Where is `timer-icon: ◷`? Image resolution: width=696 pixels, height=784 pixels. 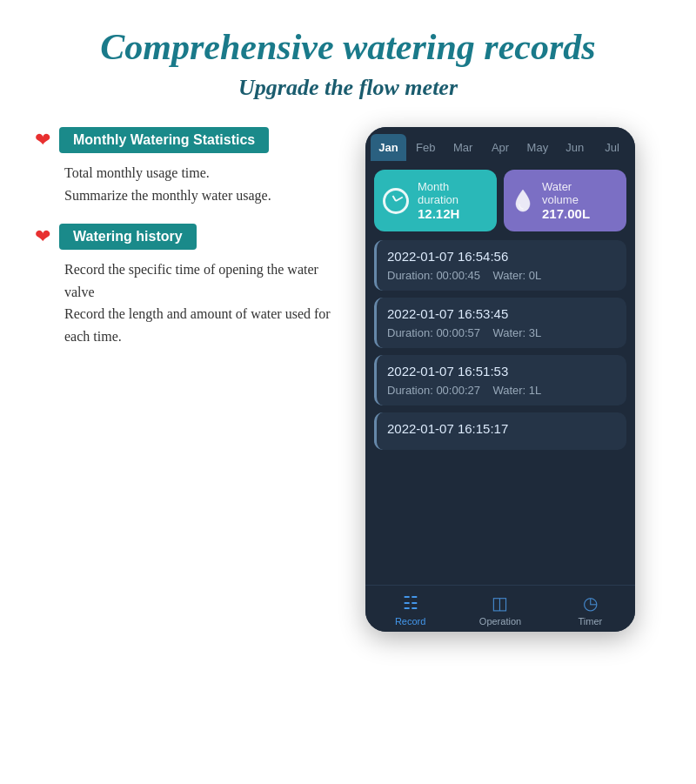 timer-icon: ◷ is located at coordinates (590, 603).